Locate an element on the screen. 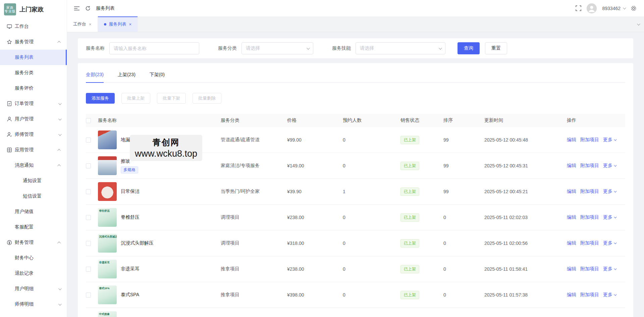 Image resolution: width=644 pixels, height=317 pixels. batch-on-shelf-button: 批量上架 is located at coordinates (136, 98).